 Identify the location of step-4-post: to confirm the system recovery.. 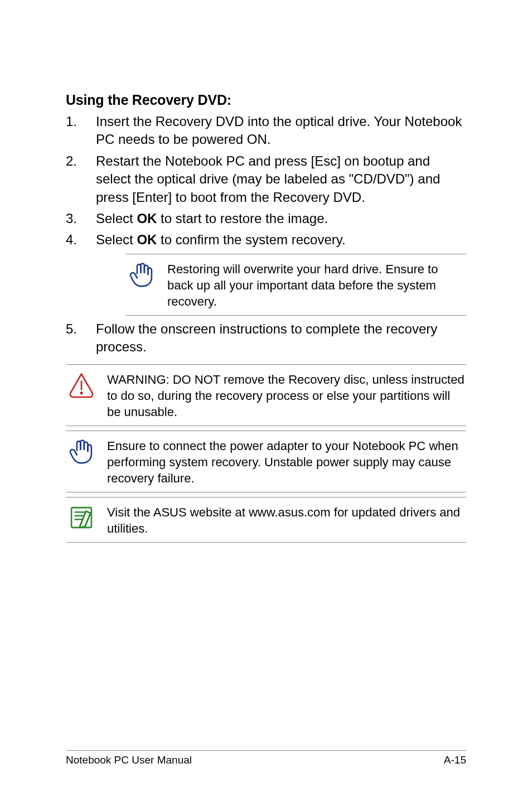
(251, 240).